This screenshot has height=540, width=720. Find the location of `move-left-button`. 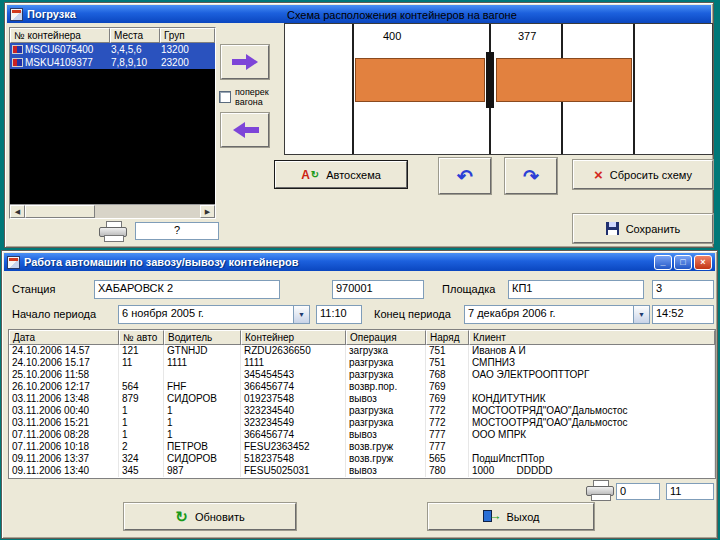

move-left-button is located at coordinates (245, 130).